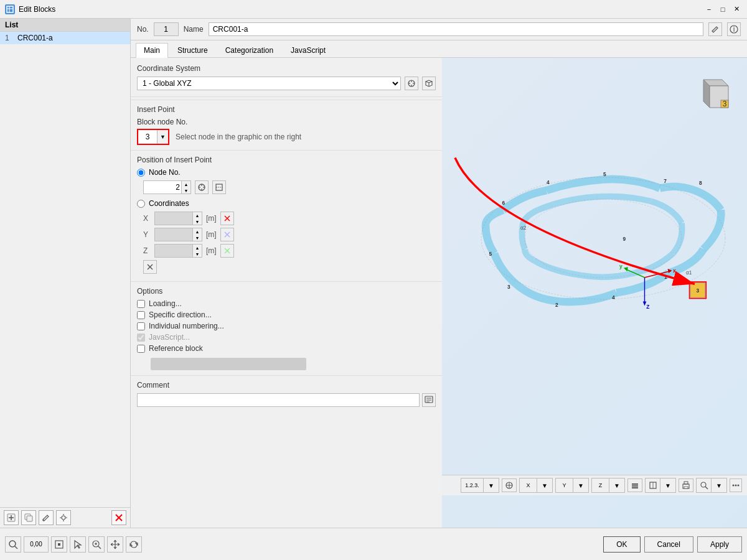 Image resolution: width=747 pixels, height=560 pixels. I want to click on loading-label: Loading..., so click(166, 304).